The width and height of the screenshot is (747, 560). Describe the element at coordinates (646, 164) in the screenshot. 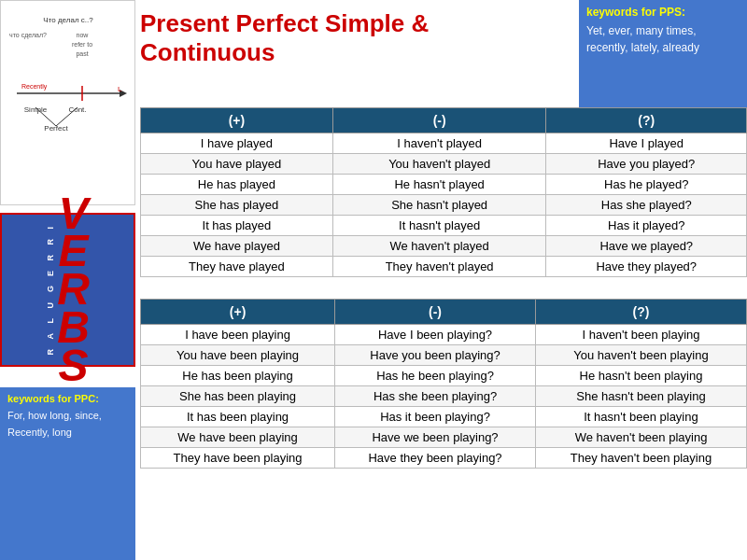

I see `table-cell: Have you played?` at that location.